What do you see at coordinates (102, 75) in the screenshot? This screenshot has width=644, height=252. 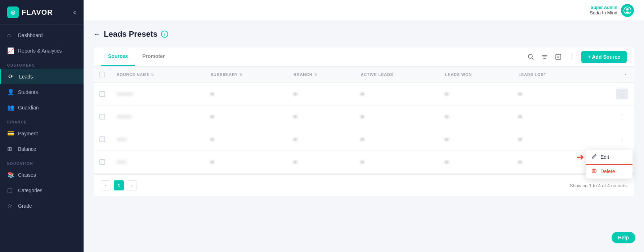 I see `header-checkbox-col` at bounding box center [102, 75].